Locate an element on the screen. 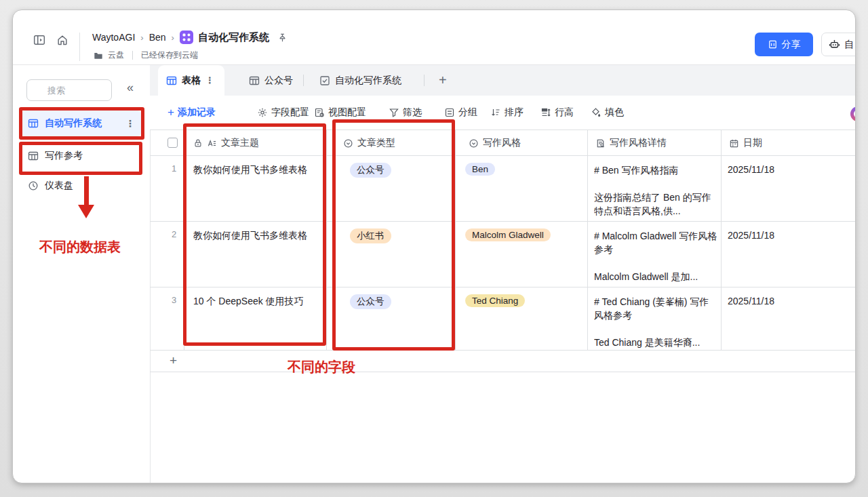 This screenshot has width=868, height=497. drive-label: 云盘 is located at coordinates (116, 56).